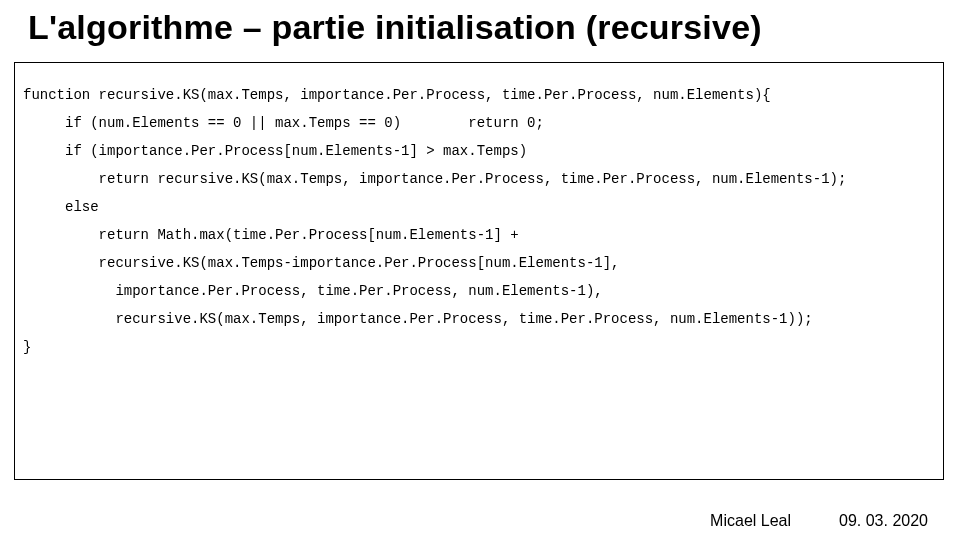 Image resolution: width=960 pixels, height=540 pixels. Describe the element at coordinates (480, 28) in the screenshot. I see `slide-title: L'algorithme – partie initialisation (re…` at that location.